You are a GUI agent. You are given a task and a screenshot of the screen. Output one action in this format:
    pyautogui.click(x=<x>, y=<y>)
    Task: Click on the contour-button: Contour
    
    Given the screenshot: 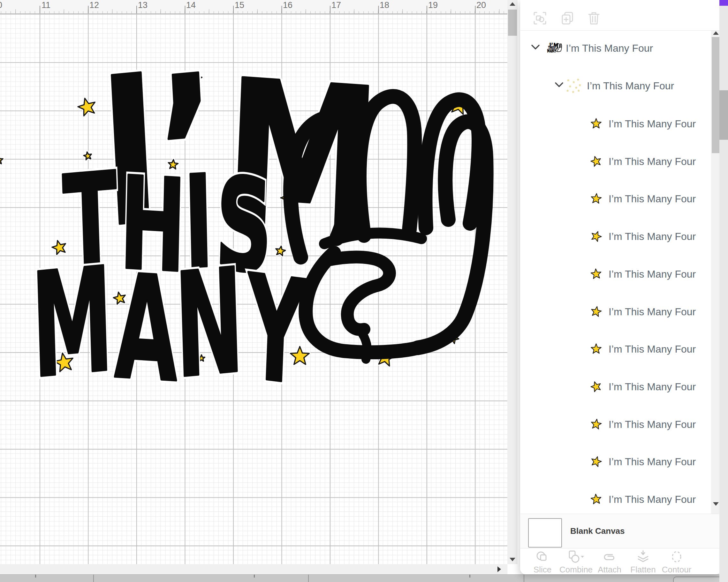 What is the action you would take?
    pyautogui.click(x=677, y=561)
    